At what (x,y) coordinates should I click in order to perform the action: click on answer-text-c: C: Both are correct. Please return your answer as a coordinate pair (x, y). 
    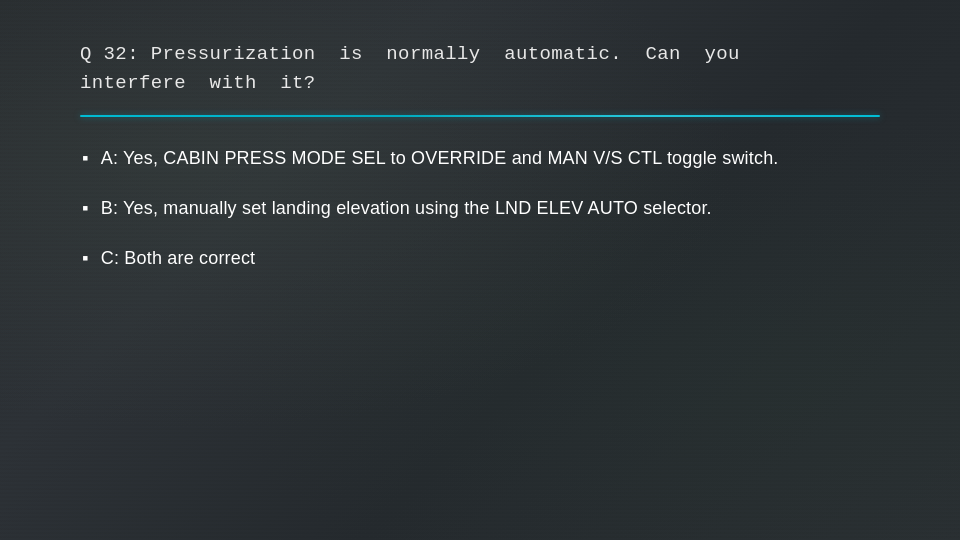
    Looking at the image, I should click on (178, 259).